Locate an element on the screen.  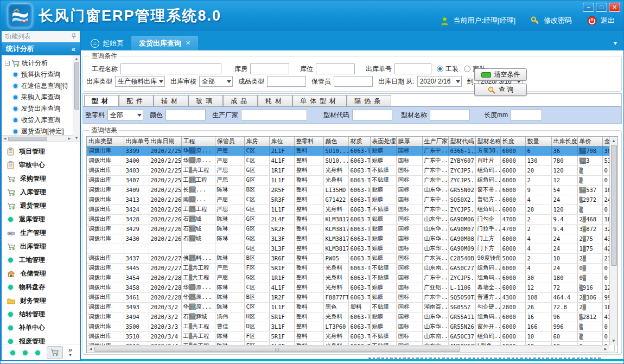
grid-horizontal-scrollbar: ◄ ||| ► is located at coordinates (348, 349).